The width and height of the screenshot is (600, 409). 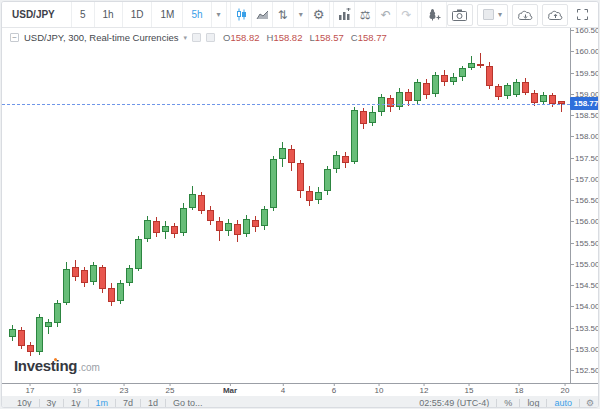 What do you see at coordinates (587, 403) in the screenshot?
I see `axis-settings-gear-icon: ⚙` at bounding box center [587, 403].